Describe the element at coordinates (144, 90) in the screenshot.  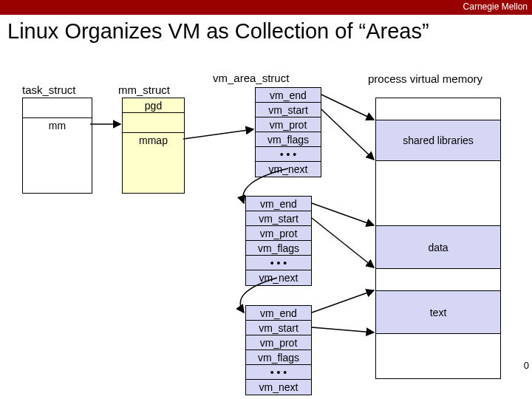
I see `mm-struct-label: mm_struct` at that location.